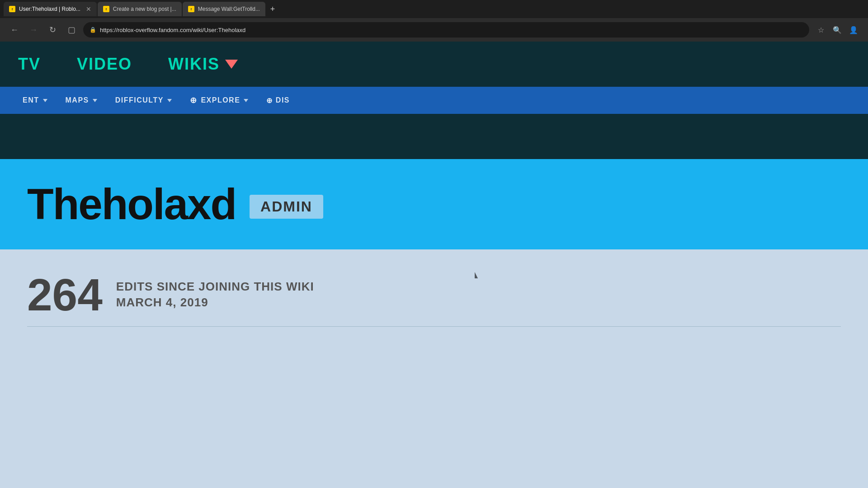 Image resolution: width=868 pixels, height=488 pixels. I want to click on address-input-container: 🔒 https://roblox-overflow.fandom.com/wik…, so click(446, 30).